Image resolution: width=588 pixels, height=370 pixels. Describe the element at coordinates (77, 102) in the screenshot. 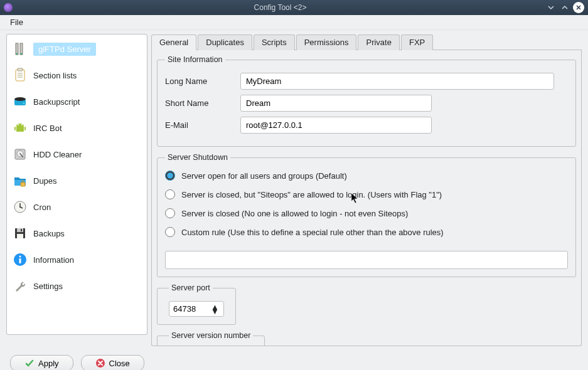

I see `sidebar-item-backupscript: Backupscript` at that location.